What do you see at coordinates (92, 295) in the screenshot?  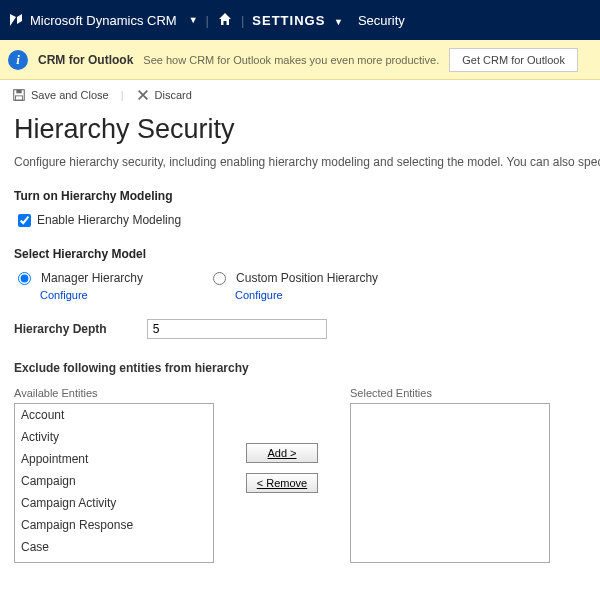 I see `configure-manager-link: Configure` at bounding box center [92, 295].